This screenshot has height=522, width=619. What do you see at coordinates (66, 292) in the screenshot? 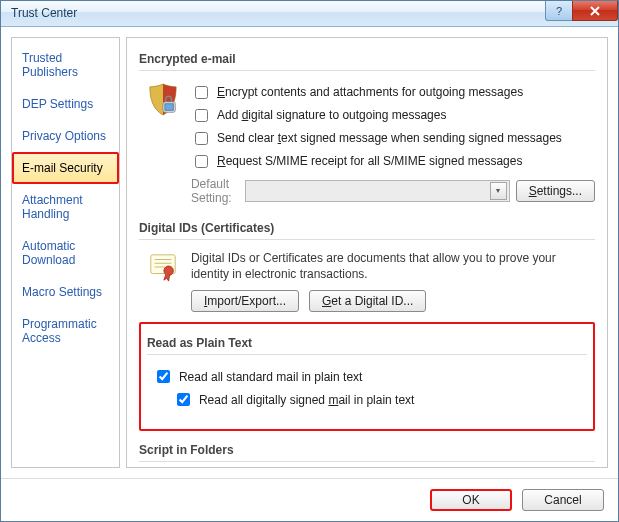
I see `sidebar-item-macro-settings: Macro Settings` at bounding box center [66, 292].